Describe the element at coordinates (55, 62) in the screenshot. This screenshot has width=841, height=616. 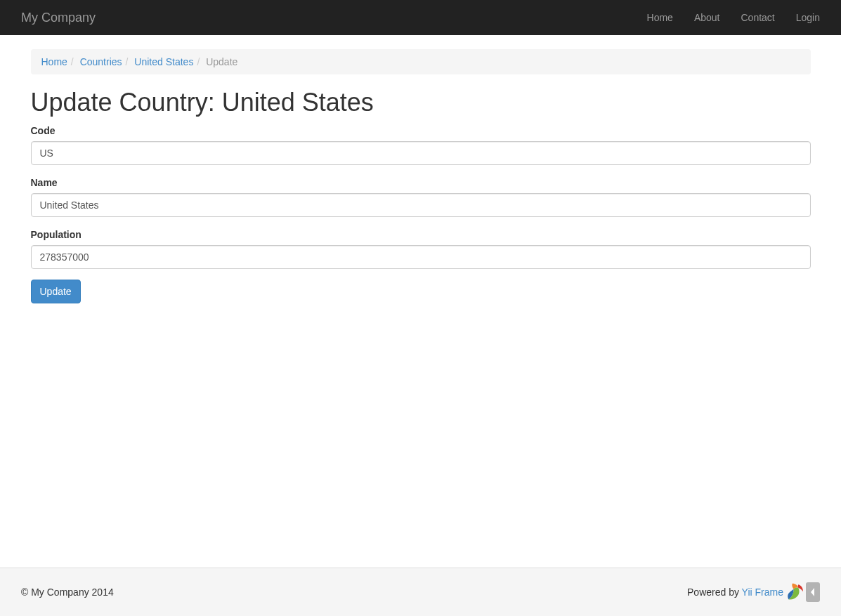
I see `breadcrumb-home: Home` at that location.